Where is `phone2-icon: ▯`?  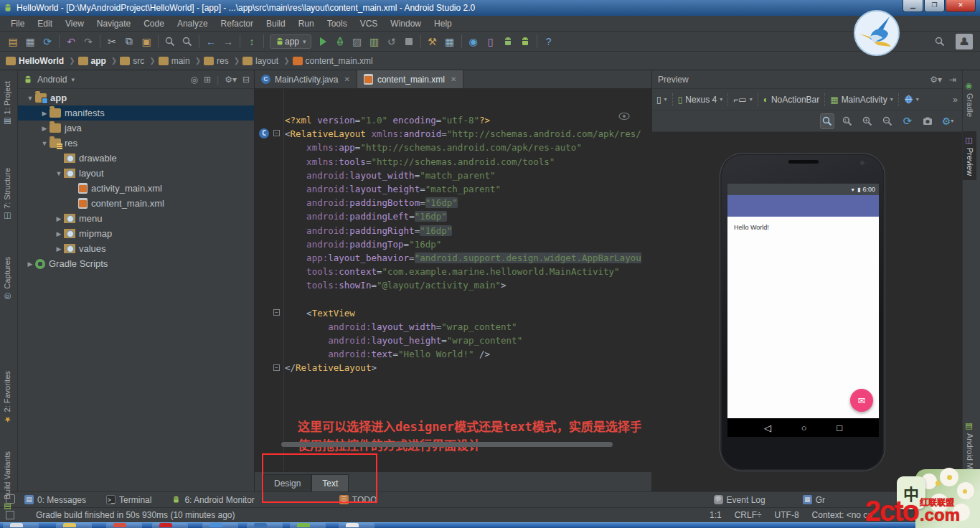 phone2-icon: ▯ is located at coordinates (491, 42).